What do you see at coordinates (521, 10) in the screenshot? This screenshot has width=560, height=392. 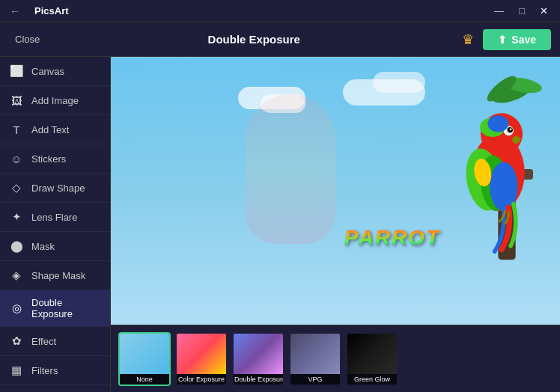 I see `window-controls: — □ ✕` at bounding box center [521, 10].